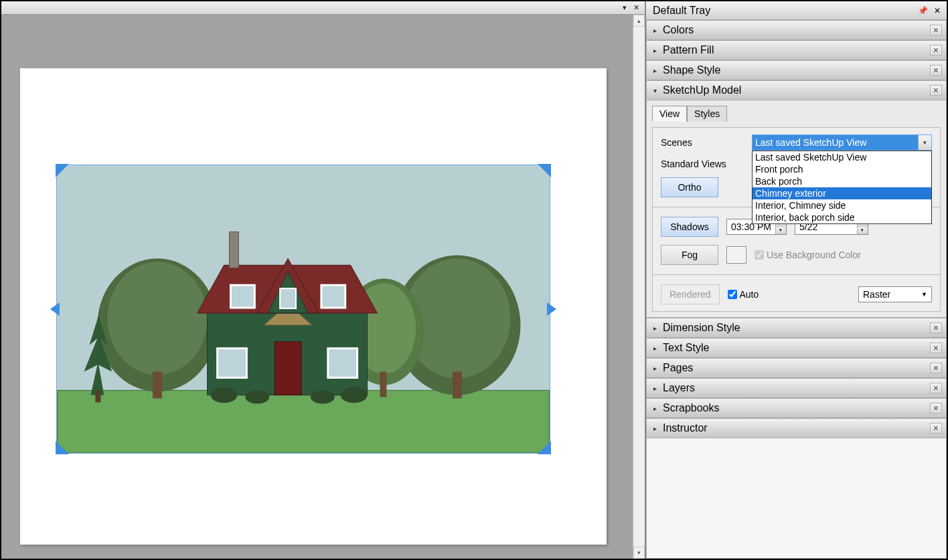 This screenshot has width=948, height=560. What do you see at coordinates (842, 217) in the screenshot?
I see `scene-option: Interior, back porch side` at bounding box center [842, 217].